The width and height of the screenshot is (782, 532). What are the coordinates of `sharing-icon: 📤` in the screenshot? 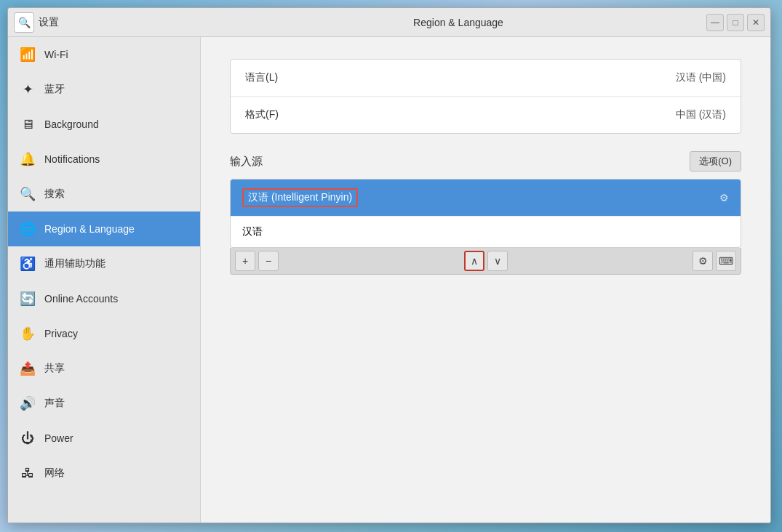 It's located at (28, 368).